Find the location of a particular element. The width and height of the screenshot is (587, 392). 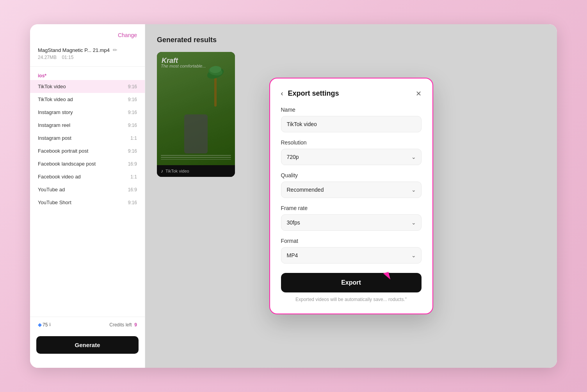

modal-title: Export settings is located at coordinates (314, 94).